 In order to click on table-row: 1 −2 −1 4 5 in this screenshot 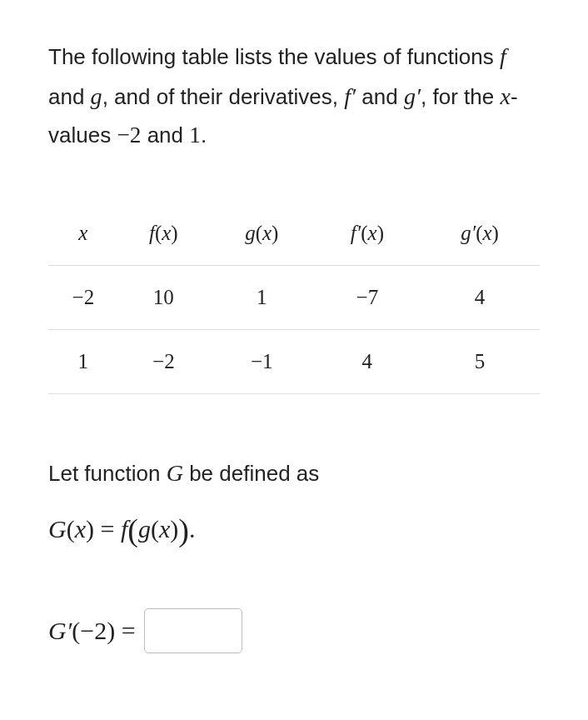, I will do `click(294, 362)`.